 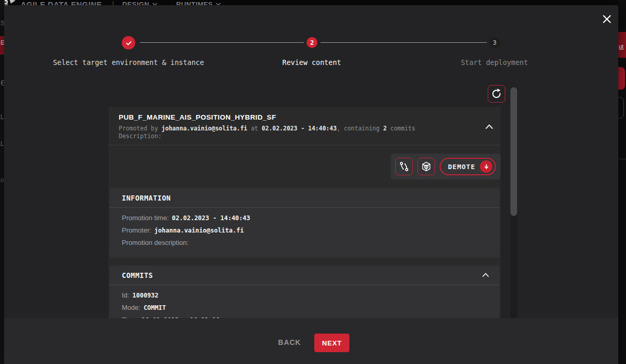 I want to click on commit-row: Id:1000932, so click(x=304, y=295).